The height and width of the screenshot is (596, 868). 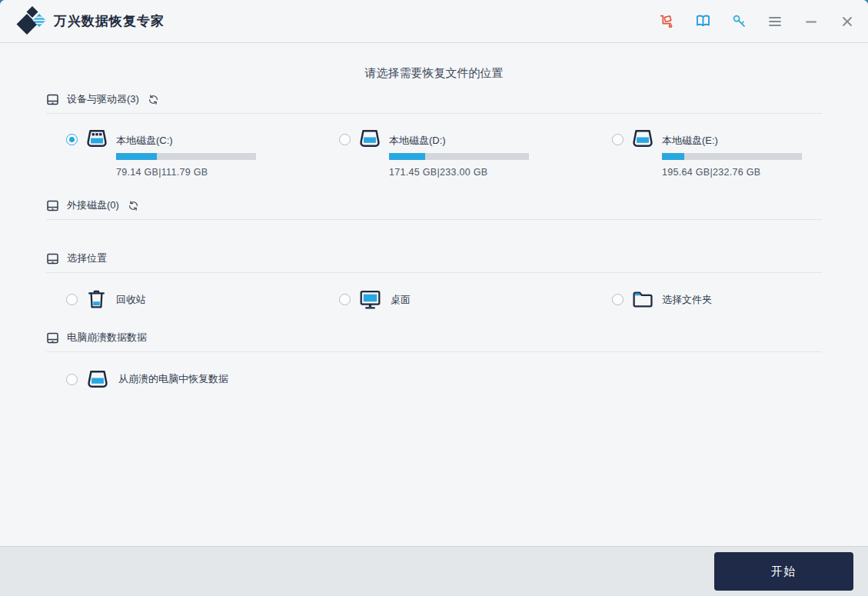 What do you see at coordinates (93, 205) in the screenshot?
I see `section-label-external: 外接磁盘(0)` at bounding box center [93, 205].